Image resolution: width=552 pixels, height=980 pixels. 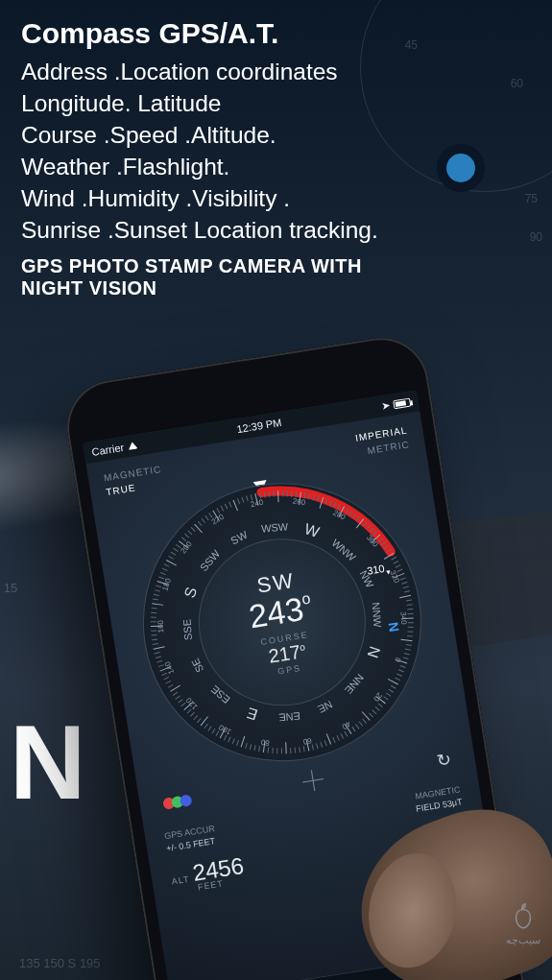 What do you see at coordinates (280, 611) in the screenshot?
I see `heading-degrees: 243o` at bounding box center [280, 611].